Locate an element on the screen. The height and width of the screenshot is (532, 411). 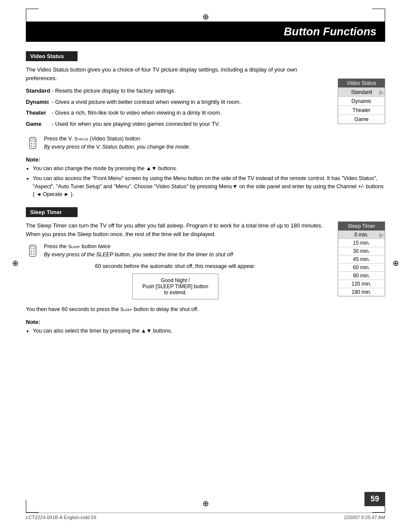
item-standard: Standard - Resets the picture display to… is located at coordinates (175, 91).